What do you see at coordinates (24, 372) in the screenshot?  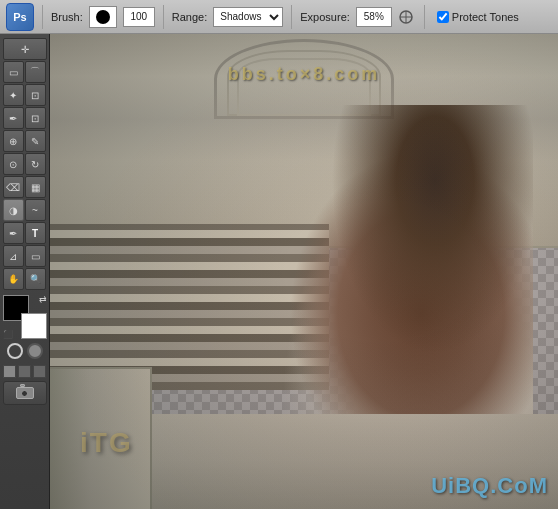 I see `full-screen-menu-button` at bounding box center [24, 372].